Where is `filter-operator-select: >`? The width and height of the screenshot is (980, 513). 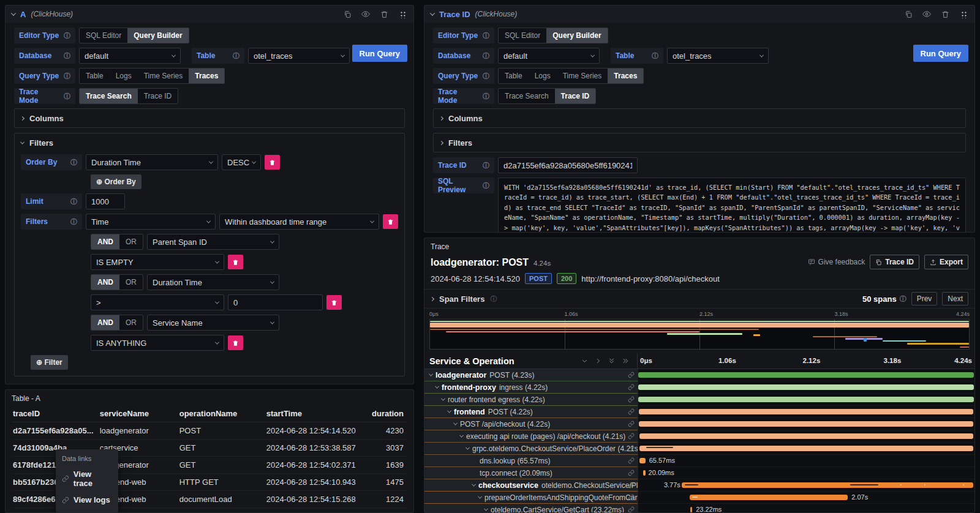
filter-operator-select: > is located at coordinates (157, 302).